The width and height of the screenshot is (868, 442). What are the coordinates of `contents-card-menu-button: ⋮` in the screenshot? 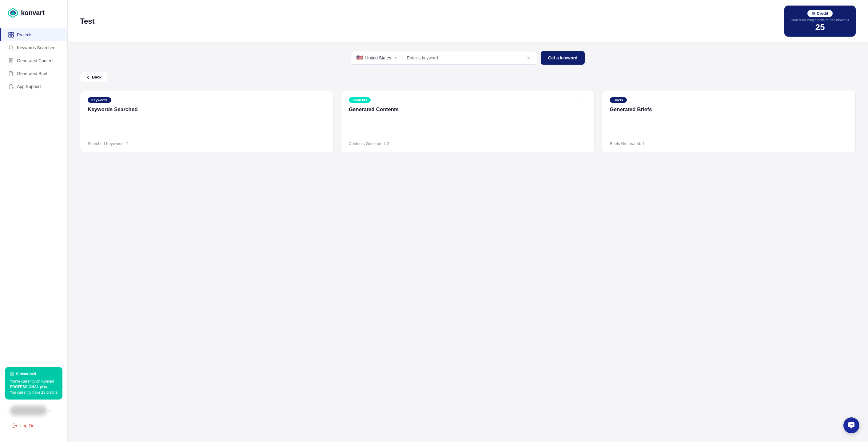 It's located at (583, 100).